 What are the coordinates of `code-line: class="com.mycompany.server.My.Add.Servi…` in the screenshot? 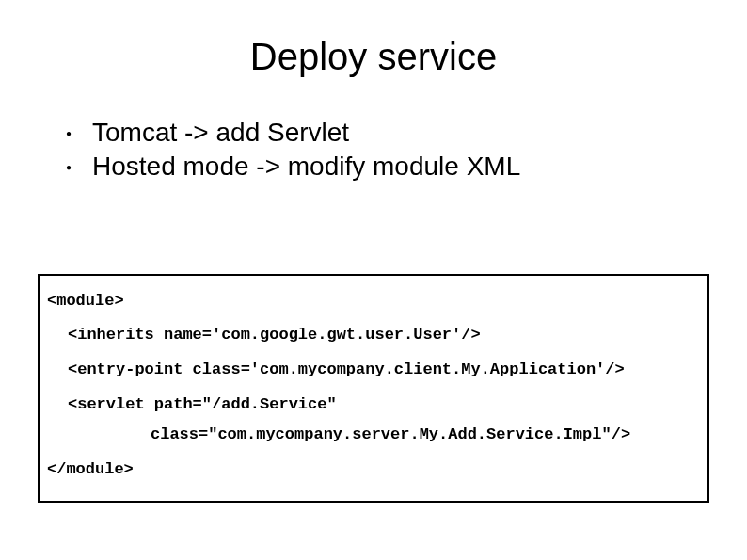 It's located at (374, 435).